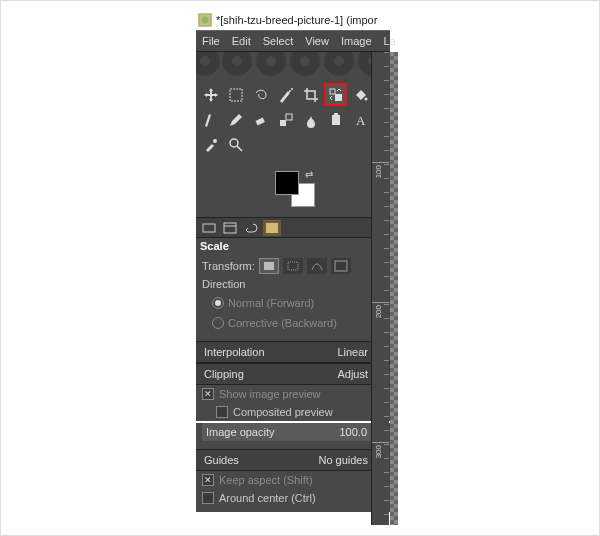  What do you see at coordinates (251, 228) in the screenshot?
I see `tab-undo-history` at bounding box center [251, 228].